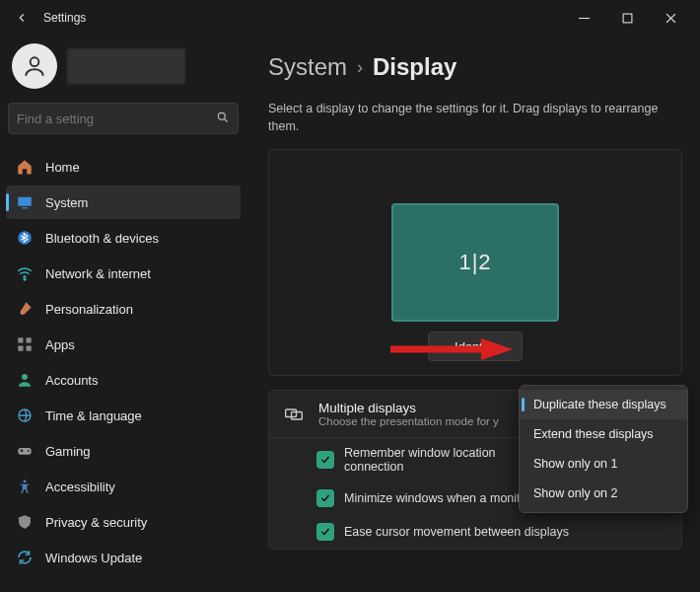 The image size is (700, 592). I want to click on system-icon, so click(25, 202).